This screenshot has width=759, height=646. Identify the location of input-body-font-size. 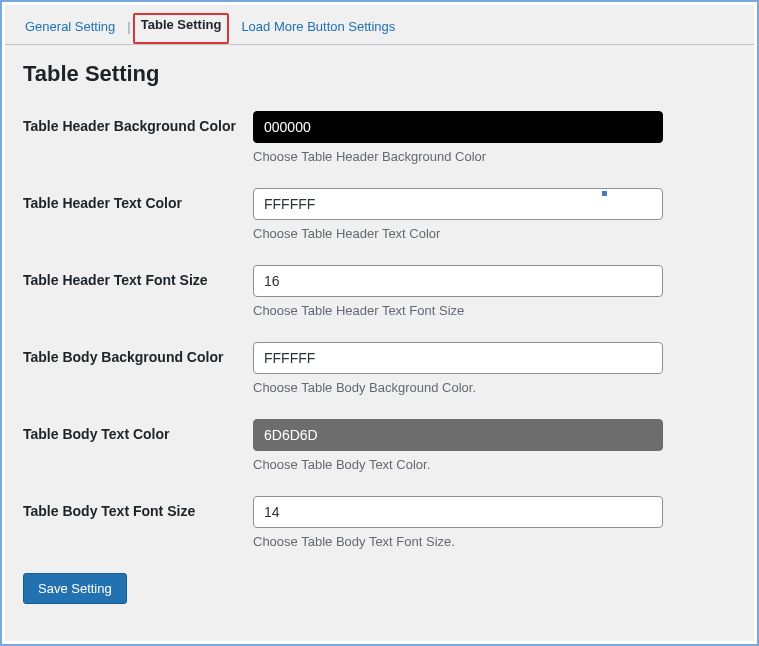
(458, 512).